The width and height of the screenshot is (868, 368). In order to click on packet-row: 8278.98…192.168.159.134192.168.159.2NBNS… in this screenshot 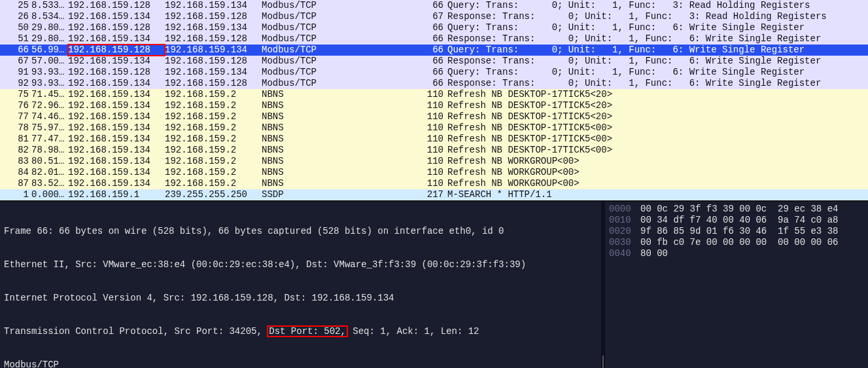, I will do `click(434, 151)`.